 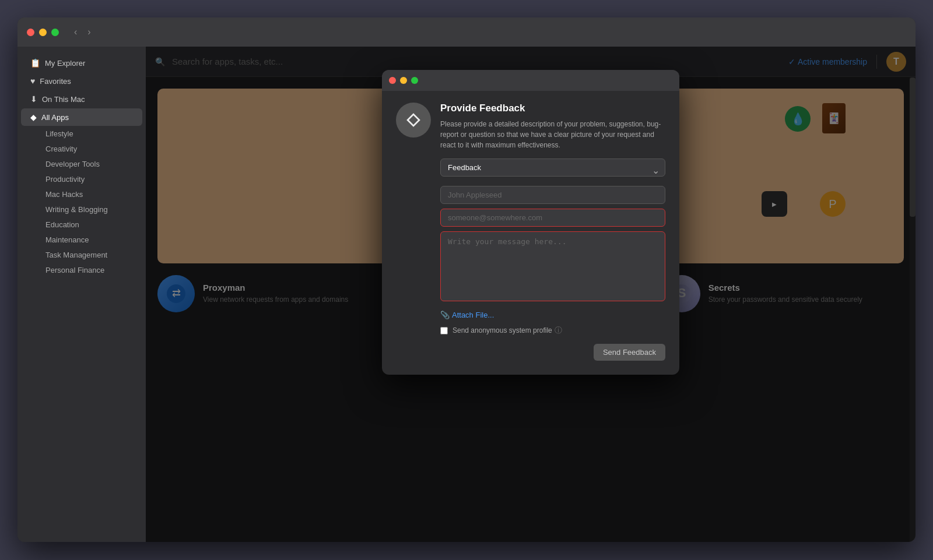 What do you see at coordinates (392, 80) in the screenshot?
I see `modal-close-button` at bounding box center [392, 80].